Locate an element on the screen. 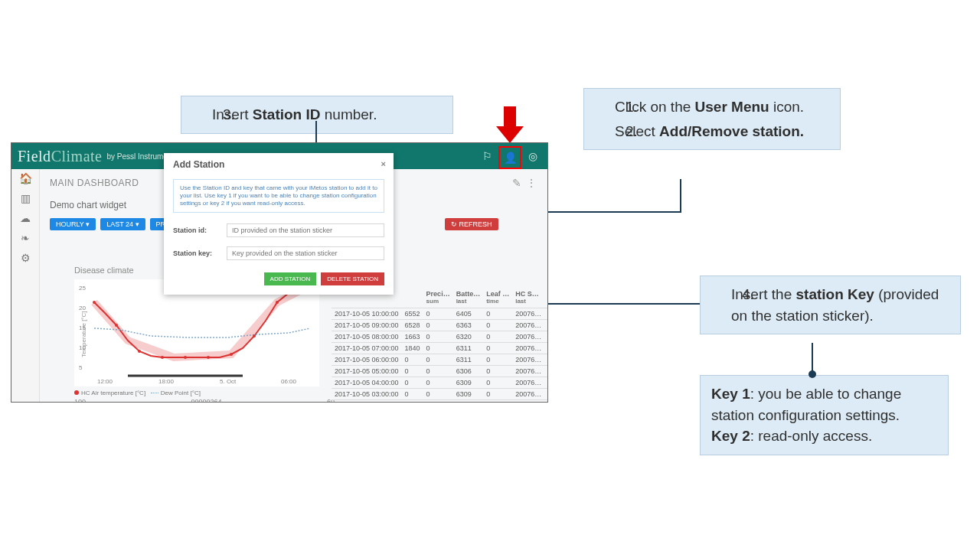  keys-explainer: Key 1: you be able to change station con… is located at coordinates (824, 415).